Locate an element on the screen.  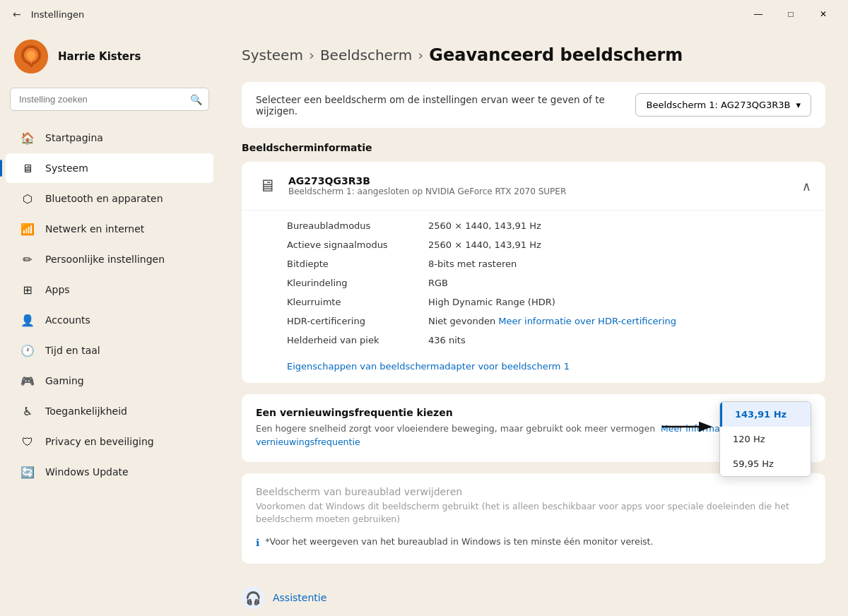
info-label-4: Kleurruimte is located at coordinates (358, 302).